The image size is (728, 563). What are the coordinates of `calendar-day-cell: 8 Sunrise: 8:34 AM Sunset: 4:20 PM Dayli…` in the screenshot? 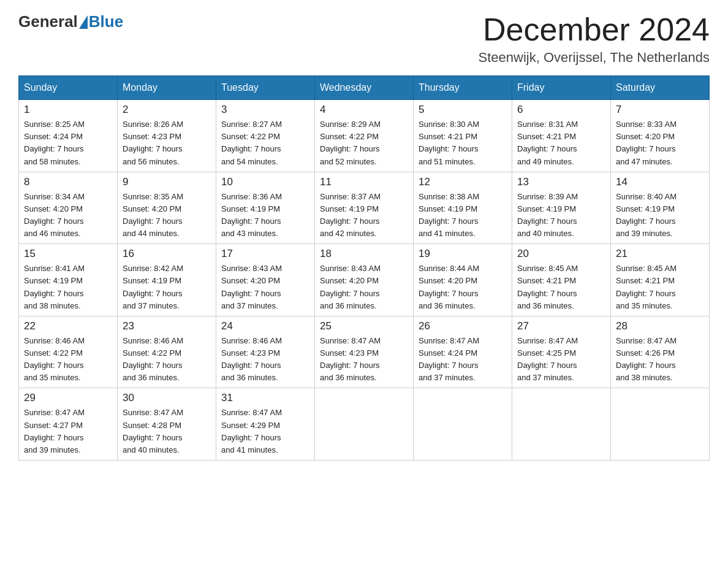 It's located at (69, 208).